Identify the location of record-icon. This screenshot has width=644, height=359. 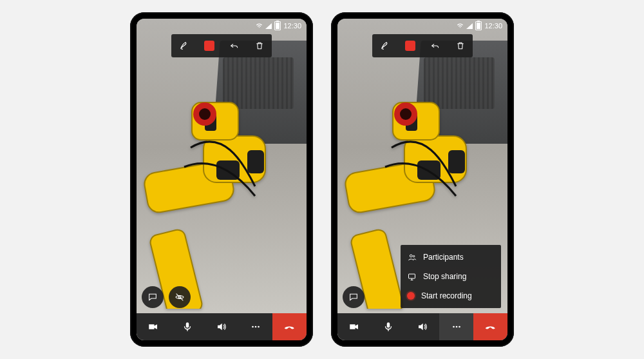
(411, 296).